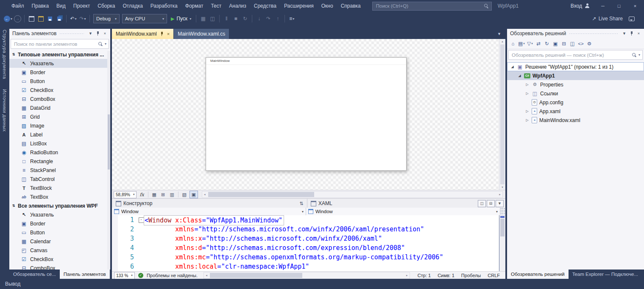 Image resolution: width=644 pixels, height=289 pixels. What do you see at coordinates (60, 90) in the screenshot?
I see `toolbox-item: ☑ CheckBox` at bounding box center [60, 90].